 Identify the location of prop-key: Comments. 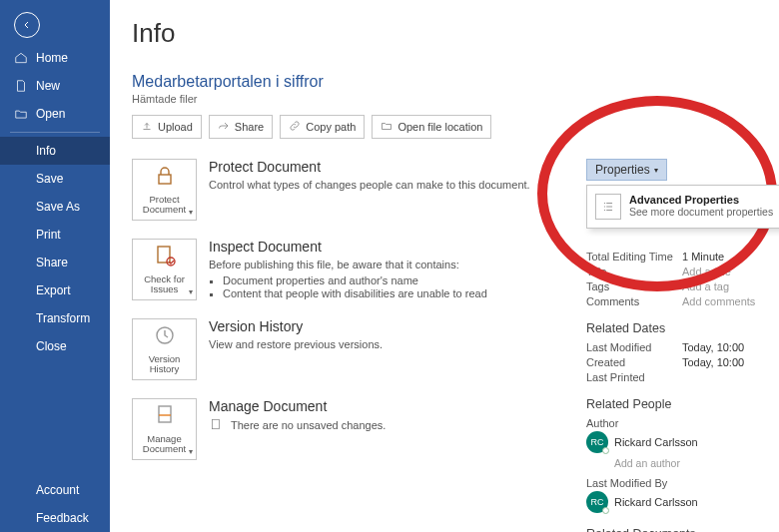
(634, 301).